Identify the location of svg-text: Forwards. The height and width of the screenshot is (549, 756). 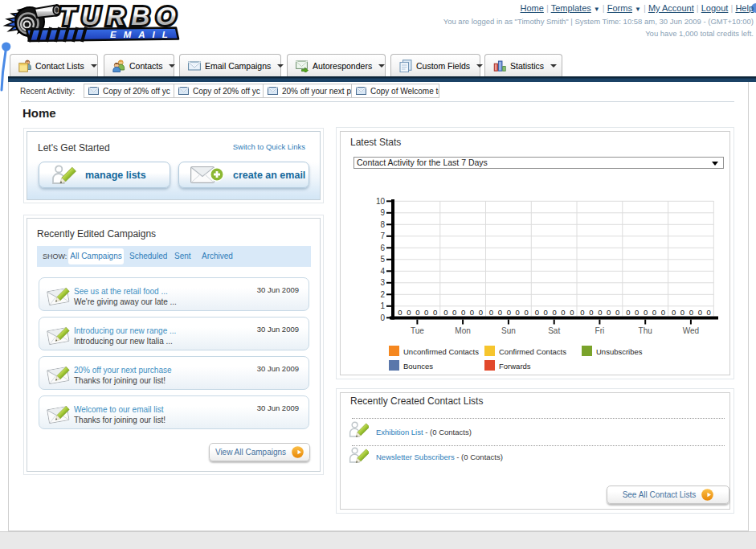
(515, 367).